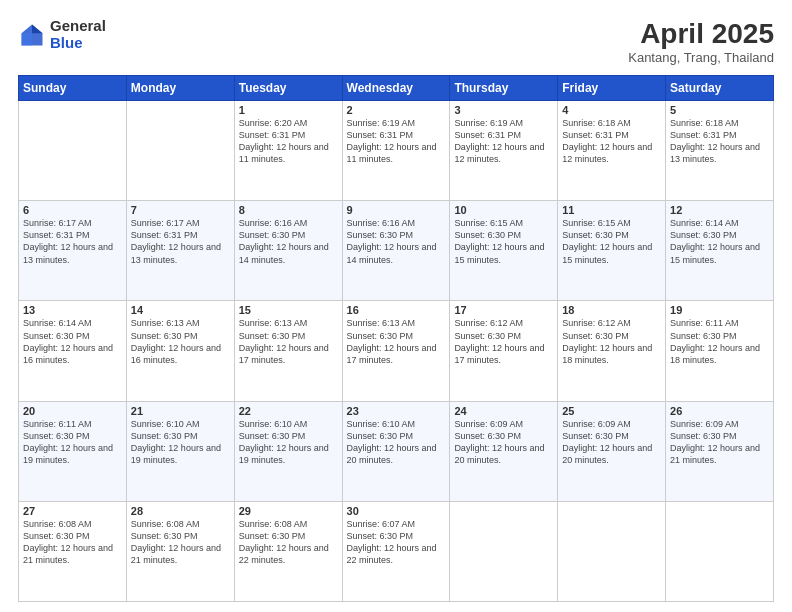 This screenshot has width=792, height=612. Describe the element at coordinates (701, 42) in the screenshot. I see `title-block: April 2025 Kantang, Trang, Thailand` at that location.